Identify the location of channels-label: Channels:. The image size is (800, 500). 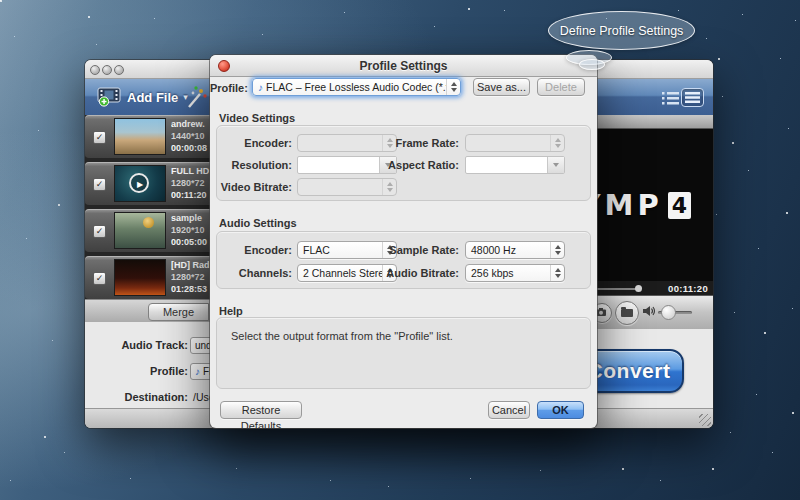
(254, 273).